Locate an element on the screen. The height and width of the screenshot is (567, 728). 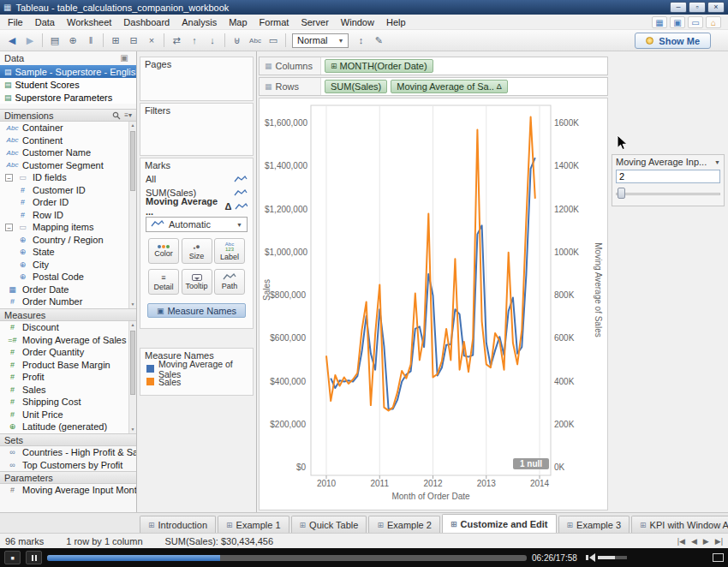
field-item: #Shipping Cost is located at coordinates (69, 403).